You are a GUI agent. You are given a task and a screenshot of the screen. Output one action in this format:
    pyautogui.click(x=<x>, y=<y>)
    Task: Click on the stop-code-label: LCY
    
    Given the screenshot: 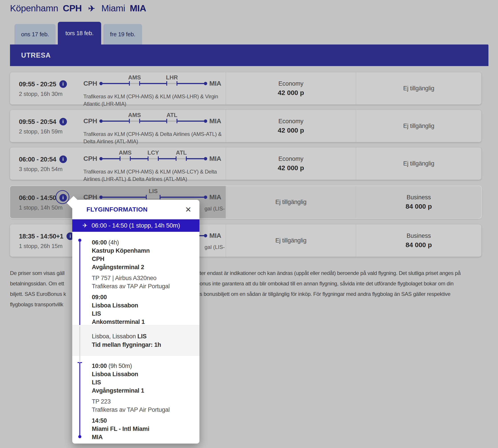 What is the action you would take?
    pyautogui.click(x=153, y=153)
    